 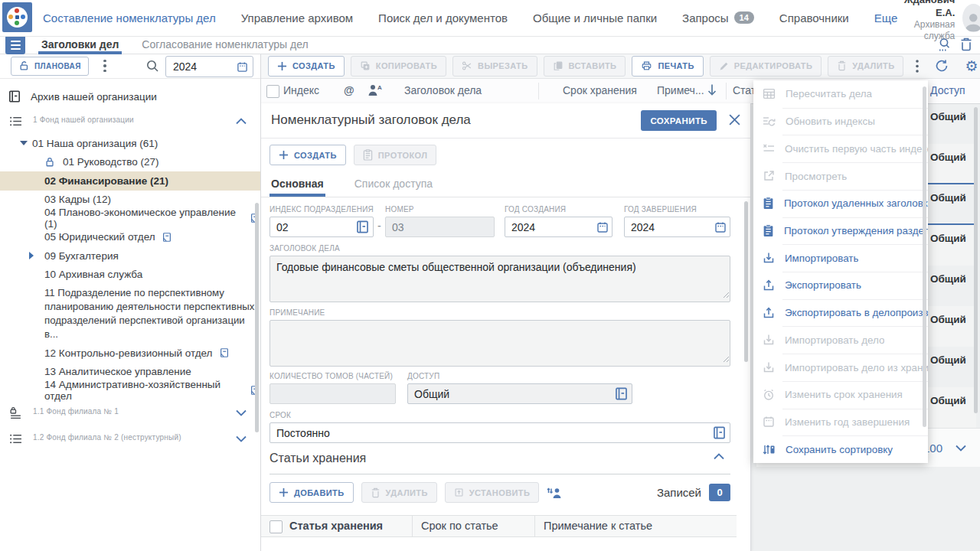 I want to click on column-article-term: Срок по статье, so click(x=459, y=526).